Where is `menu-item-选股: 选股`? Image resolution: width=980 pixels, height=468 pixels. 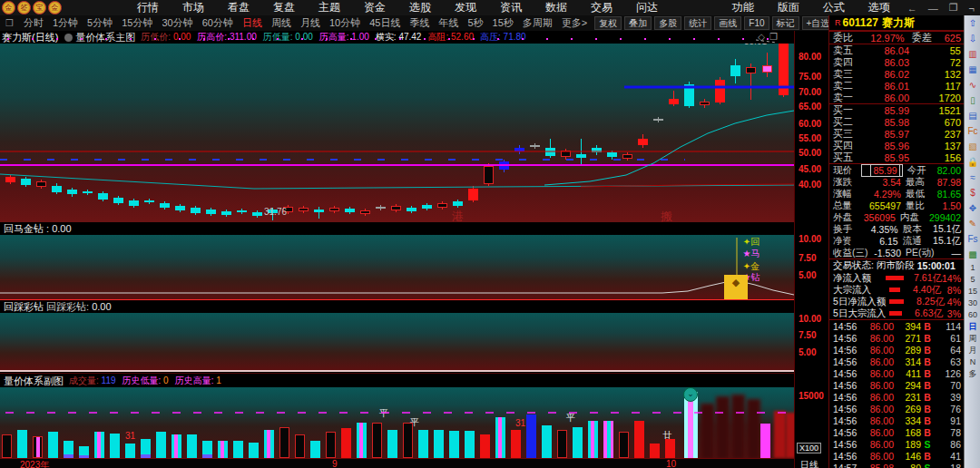
menu-item-选股: 选股 is located at coordinates (420, 7).